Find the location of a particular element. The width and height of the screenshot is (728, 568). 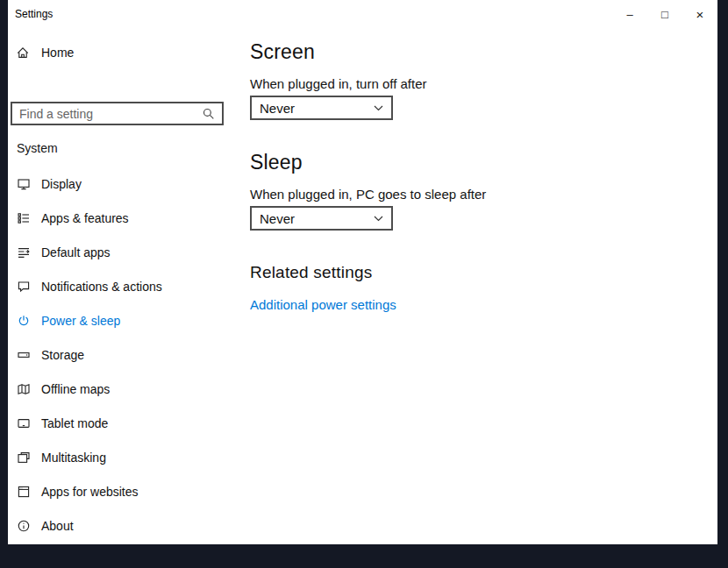

sidebar-item-label: Home is located at coordinates (58, 53).